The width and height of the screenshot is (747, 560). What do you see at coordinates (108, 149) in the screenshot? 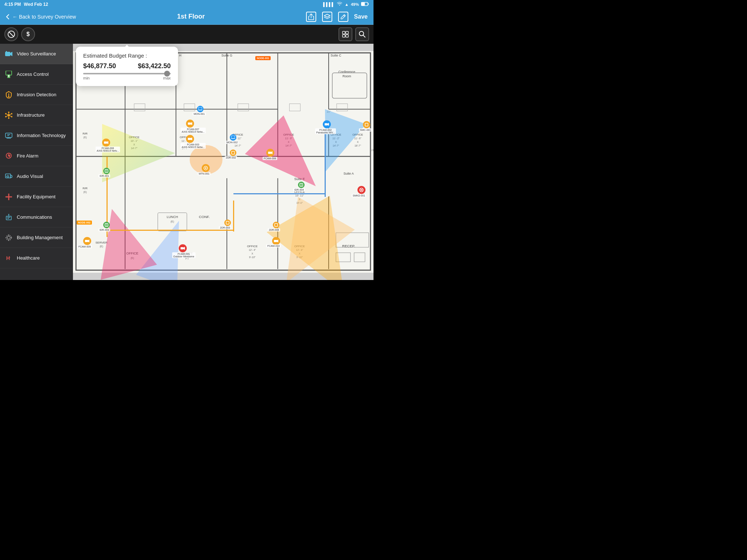
I see `fcam-006-label: FCAM-006AXIS M3015 Netv...` at bounding box center [108, 149].